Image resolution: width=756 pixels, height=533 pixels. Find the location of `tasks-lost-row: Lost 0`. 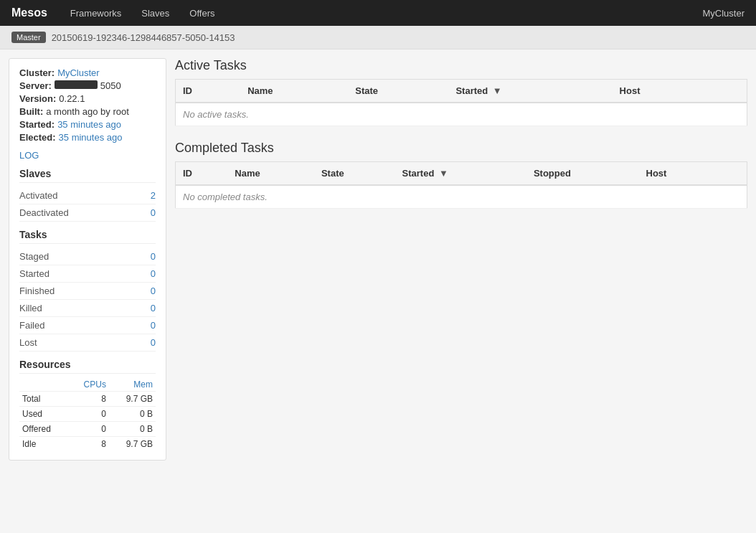

tasks-lost-row: Lost 0 is located at coordinates (88, 343).